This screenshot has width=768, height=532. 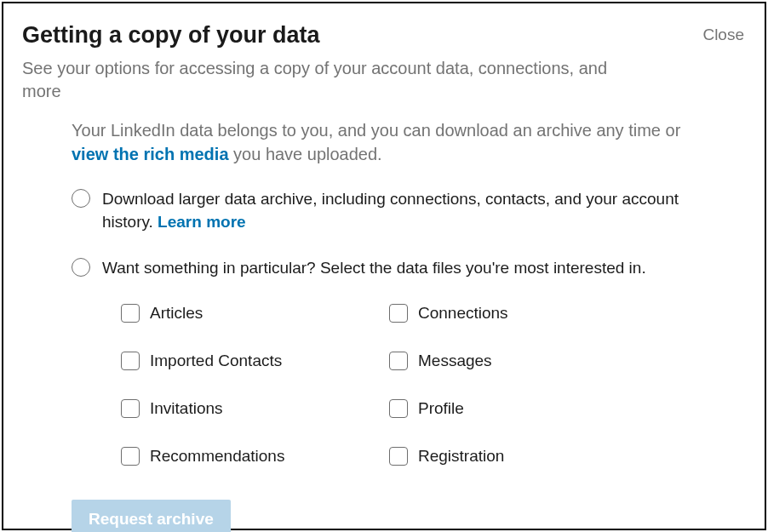 I want to click on radio-label-full: Download larger data archive, including …, so click(x=394, y=211).